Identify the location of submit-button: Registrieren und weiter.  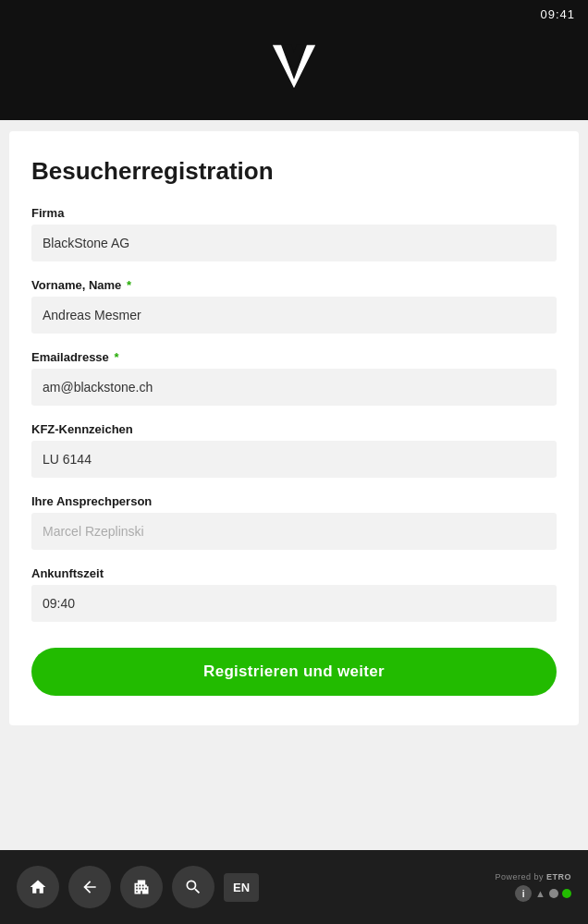
(294, 672).